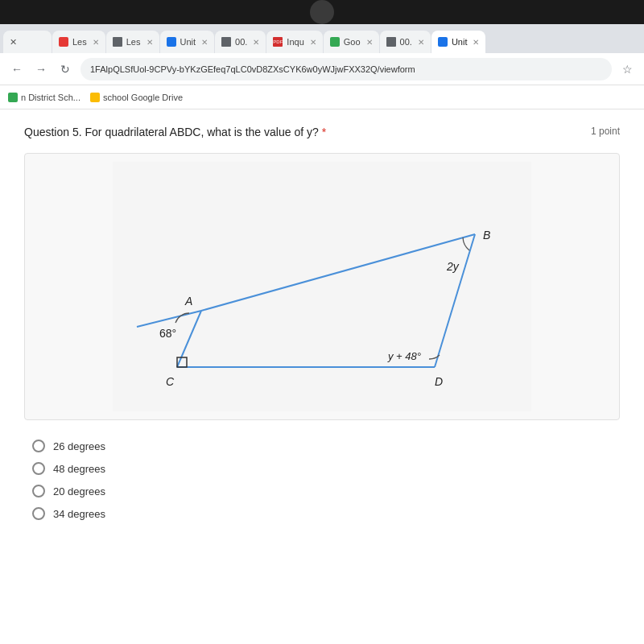  What do you see at coordinates (460, 42) in the screenshot?
I see `tab-label-8: Unit` at bounding box center [460, 42].